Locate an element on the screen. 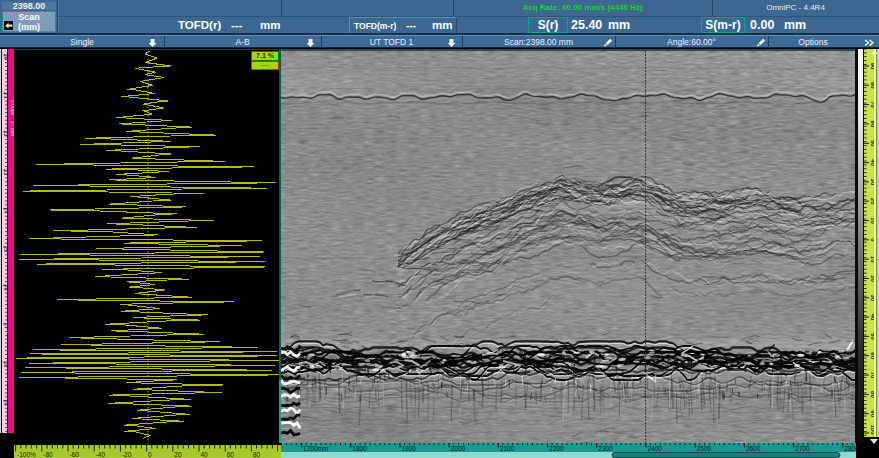  svg-text: 40 is located at coordinates (205, 454).